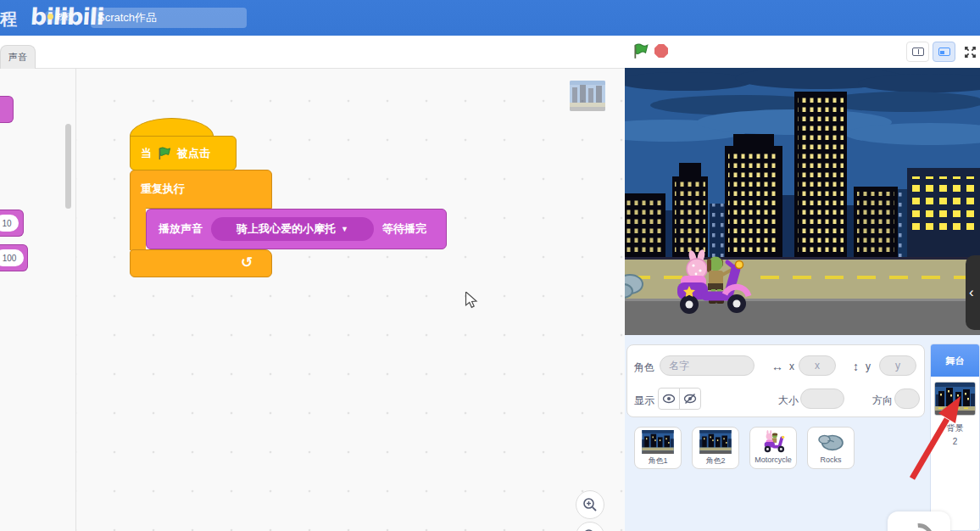  What do you see at coordinates (18, 57) in the screenshot?
I see `tab-sounds: 声音` at bounding box center [18, 57].